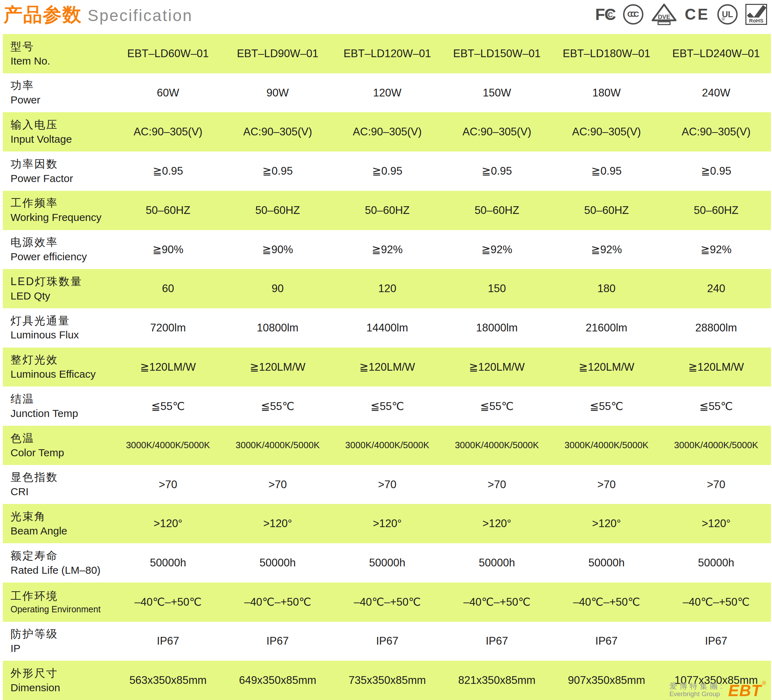 The height and width of the screenshot is (700, 772). What do you see at coordinates (278, 289) in the screenshot?
I see `value-cell: 90` at bounding box center [278, 289].